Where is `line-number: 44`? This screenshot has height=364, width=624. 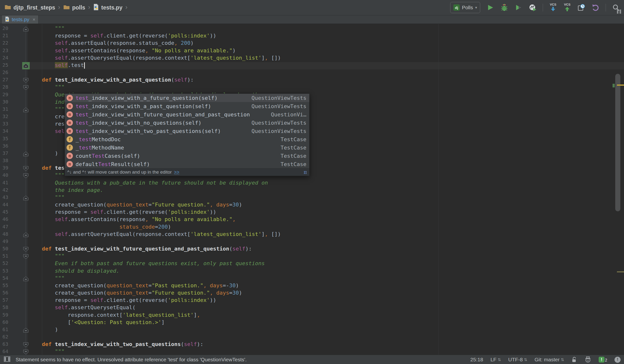
line-number: 44 is located at coordinates (8, 205).